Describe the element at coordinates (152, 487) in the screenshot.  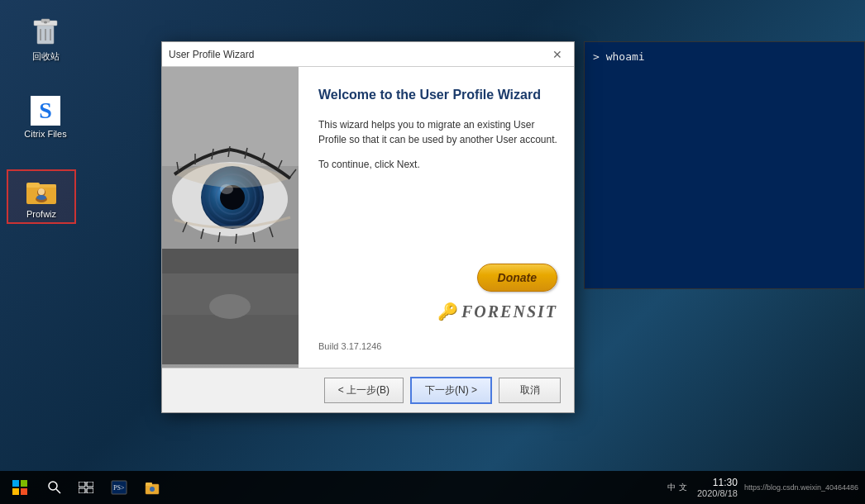
I see `explorer-taskbar-button` at that location.